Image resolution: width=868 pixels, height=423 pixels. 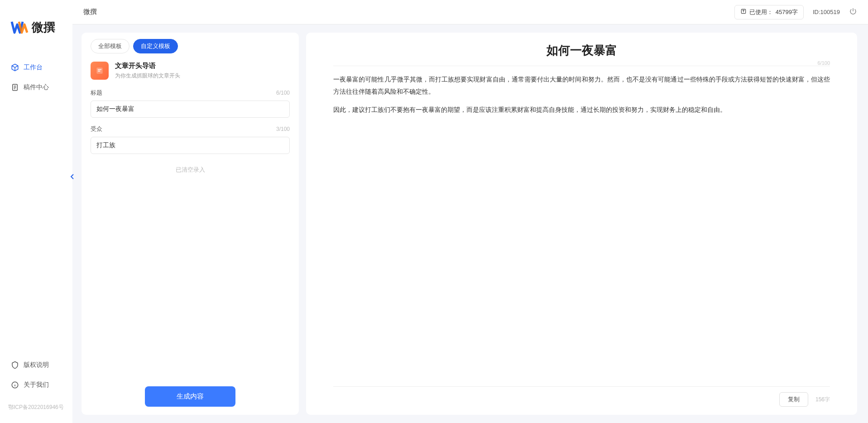 I want to click on audience-input, so click(x=190, y=145).